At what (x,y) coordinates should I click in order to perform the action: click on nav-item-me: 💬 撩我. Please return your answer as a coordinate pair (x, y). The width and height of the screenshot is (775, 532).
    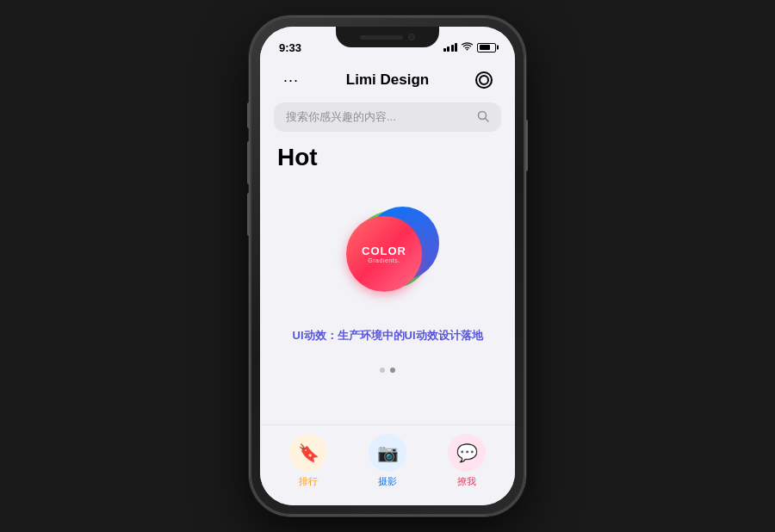
    Looking at the image, I should click on (467, 461).